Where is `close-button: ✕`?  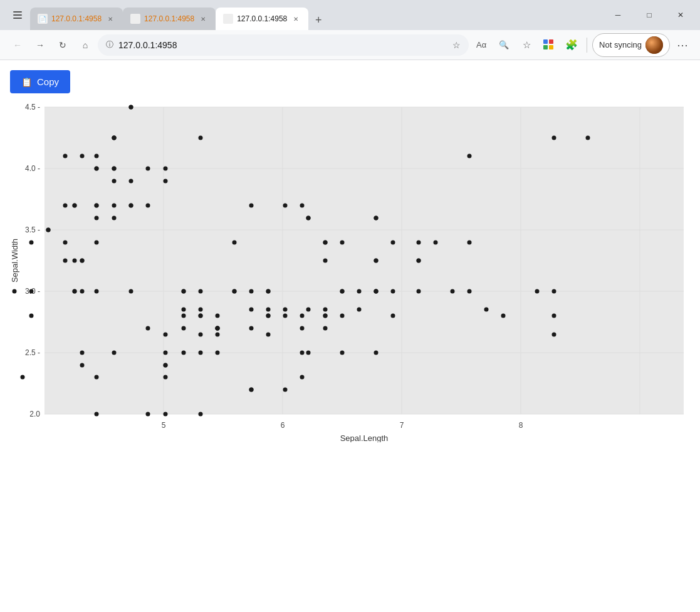 close-button: ✕ is located at coordinates (681, 15).